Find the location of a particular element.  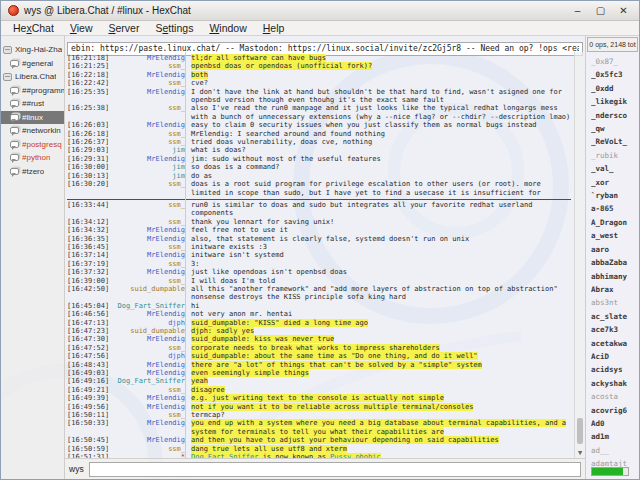

message-input is located at coordinates (335, 470).